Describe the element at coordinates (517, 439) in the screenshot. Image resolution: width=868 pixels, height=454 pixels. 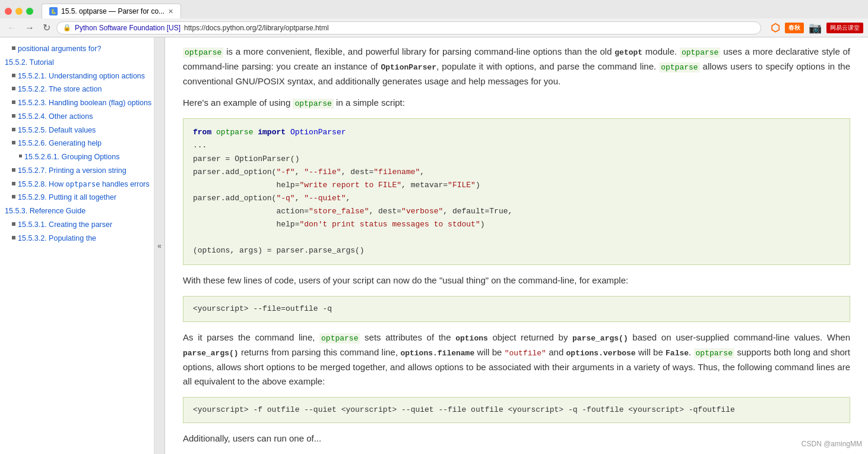
I see `additionally-para: Additionally, users can run one of...` at that location.